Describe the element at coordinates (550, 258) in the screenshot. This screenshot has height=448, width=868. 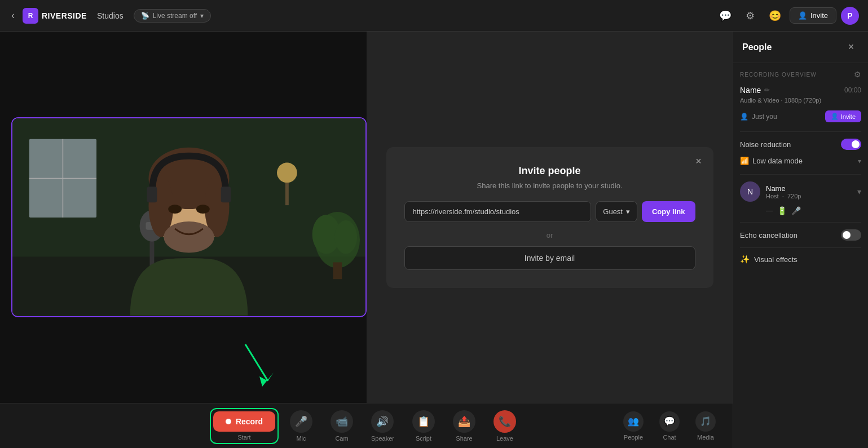
I see `invite-by-email-button: Invite by email` at that location.